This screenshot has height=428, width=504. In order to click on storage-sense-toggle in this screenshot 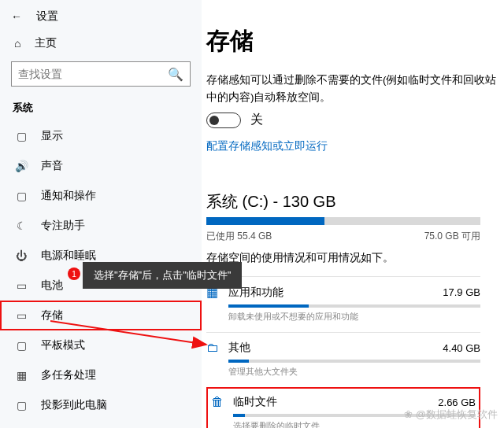, I will do `click(224, 120)`.